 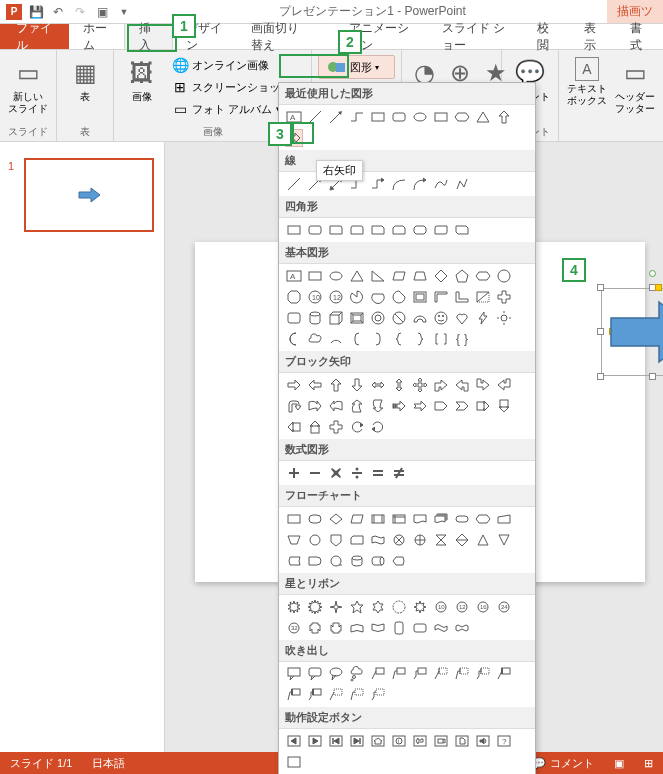 What do you see at coordinates (315, 117) in the screenshot?
I see `shape-line` at bounding box center [315, 117].